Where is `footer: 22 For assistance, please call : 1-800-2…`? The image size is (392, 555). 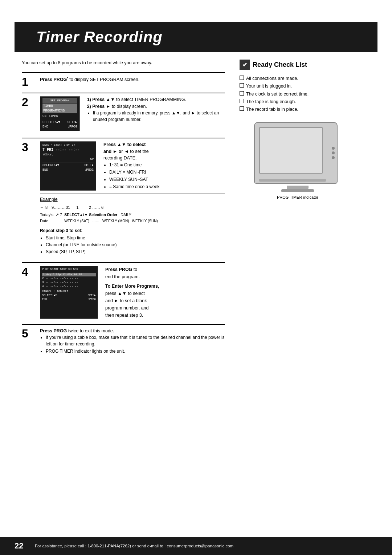 footer: 22 For assistance, please call : 1-800-2… is located at coordinates (196, 546).